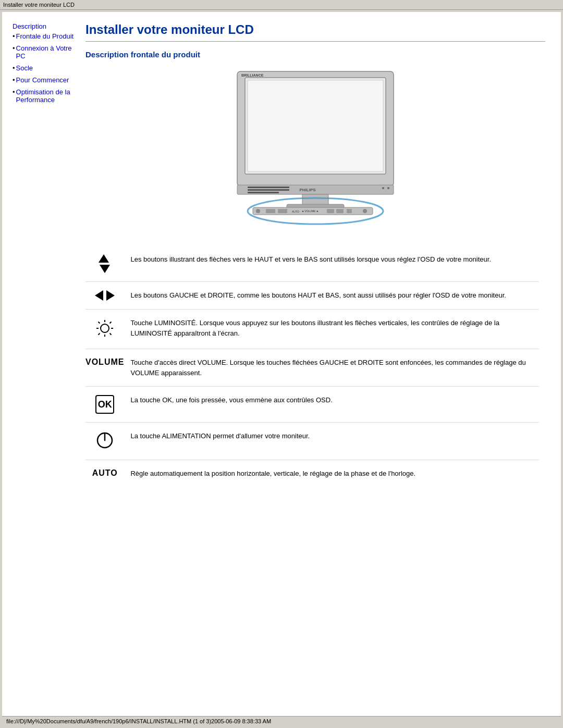 The width and height of the screenshot is (563, 728). What do you see at coordinates (282, 721) in the screenshot?
I see `status-bar: file:///D|/My%20Documents/dfu/A9/french/…` at bounding box center [282, 721].